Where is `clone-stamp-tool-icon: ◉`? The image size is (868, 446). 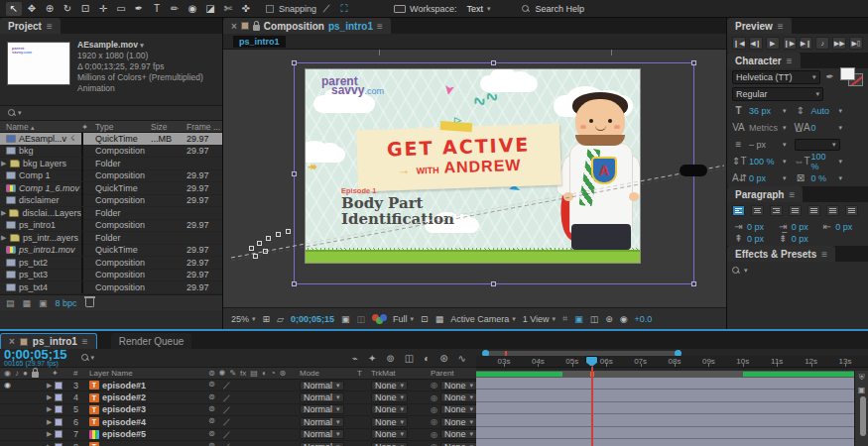 clone-stamp-tool-icon: ◉ is located at coordinates (192, 9).